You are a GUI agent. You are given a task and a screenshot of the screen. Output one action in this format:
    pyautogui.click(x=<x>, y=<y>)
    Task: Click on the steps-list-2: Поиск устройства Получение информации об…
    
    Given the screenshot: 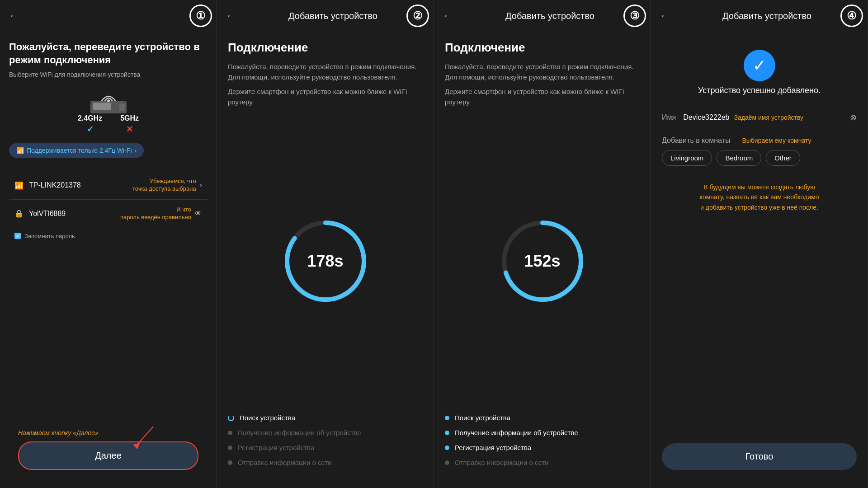 What is the action you would take?
    pyautogui.click(x=326, y=445)
    